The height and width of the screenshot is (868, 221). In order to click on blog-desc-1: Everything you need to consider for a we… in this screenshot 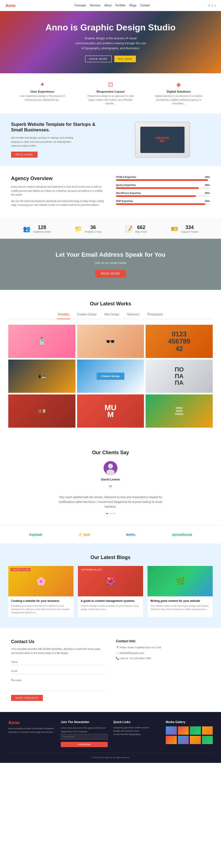, I will do `click(41, 609)`.